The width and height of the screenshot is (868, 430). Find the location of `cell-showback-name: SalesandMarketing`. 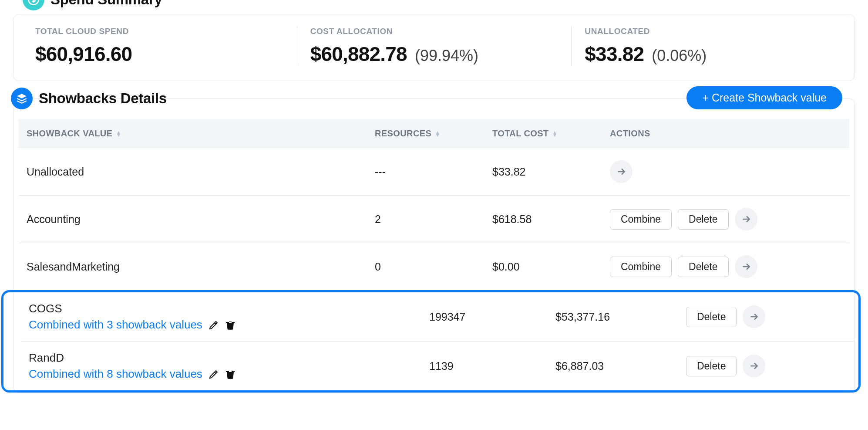

cell-showback-name: SalesandMarketing is located at coordinates (201, 267).